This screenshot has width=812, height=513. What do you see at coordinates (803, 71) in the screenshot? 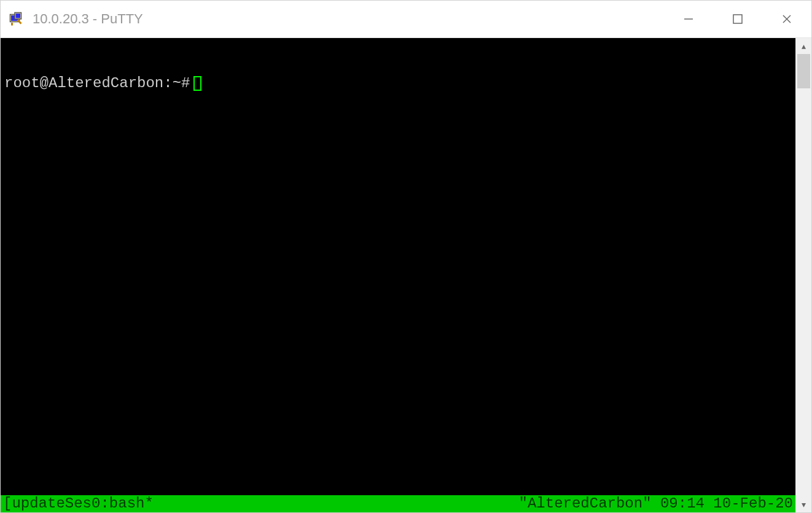
I see `scroll-thumb` at bounding box center [803, 71].